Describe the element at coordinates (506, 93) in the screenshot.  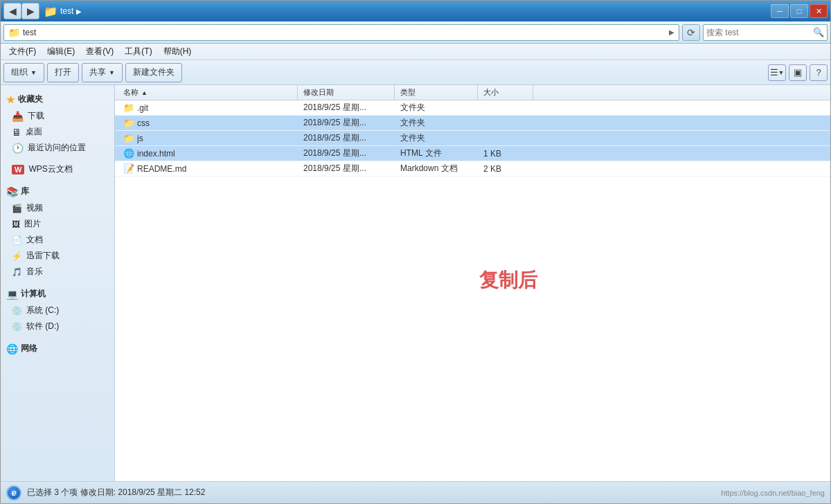
I see `col-header-size: 大小` at that location.